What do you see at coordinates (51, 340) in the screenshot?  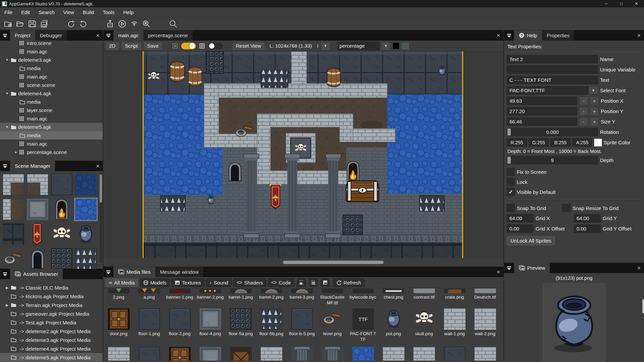 I see `asset-item-deleteme3-agk-project-media: -> deleteme3.agk Project Media` at bounding box center [51, 340].